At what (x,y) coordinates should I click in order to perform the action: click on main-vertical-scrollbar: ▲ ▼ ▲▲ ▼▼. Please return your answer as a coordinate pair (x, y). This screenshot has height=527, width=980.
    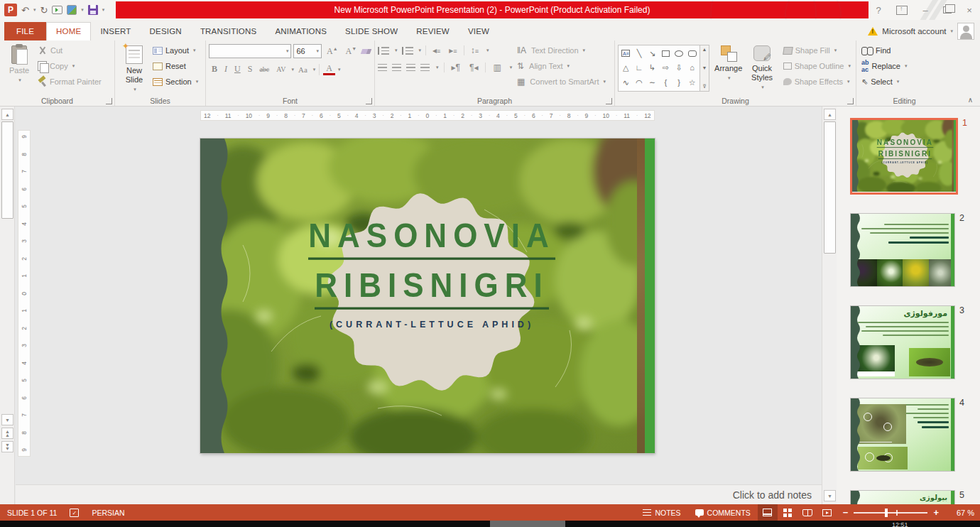
    Looking at the image, I should click on (7, 305).